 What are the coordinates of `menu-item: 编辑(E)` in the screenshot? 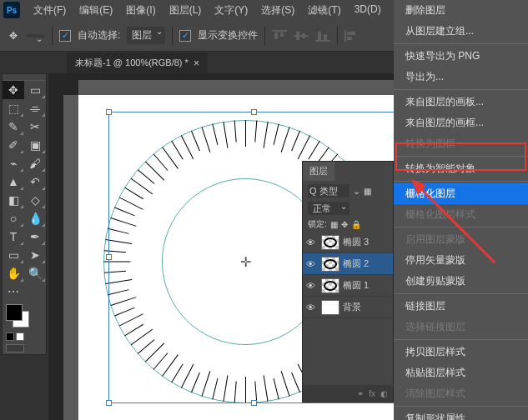 It's located at (96, 10).